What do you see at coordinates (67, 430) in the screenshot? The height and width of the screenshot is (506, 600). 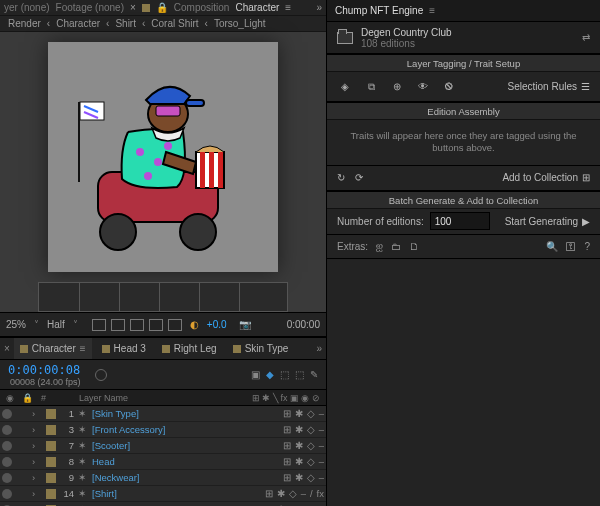 I see `layer-number: 3` at bounding box center [67, 430].